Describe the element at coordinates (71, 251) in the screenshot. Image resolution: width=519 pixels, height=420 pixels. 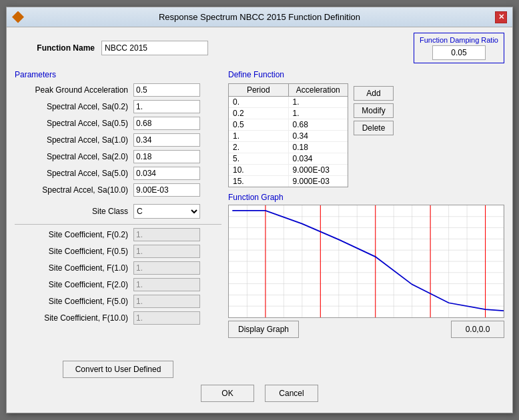
I see `param-label-f05: Site Coefficient, F(0.5)` at that location.